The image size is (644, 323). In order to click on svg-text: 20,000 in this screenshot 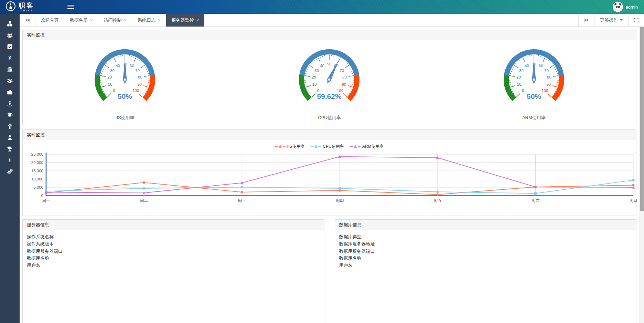, I will do `click(37, 163)`.